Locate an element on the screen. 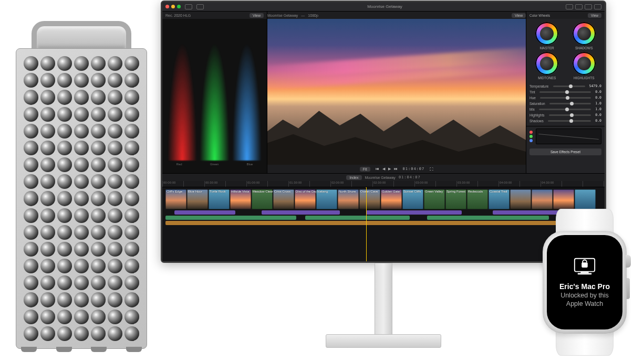 The image size is (644, 362). zoom-button is located at coordinates (179, 6).